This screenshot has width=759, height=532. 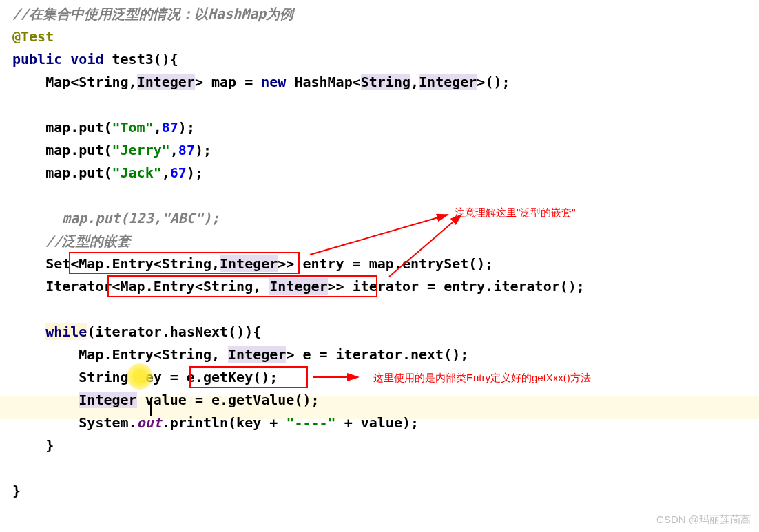 What do you see at coordinates (380, 401) in the screenshot?
I see `code-line: Integer value = e.getValue();` at bounding box center [380, 401].